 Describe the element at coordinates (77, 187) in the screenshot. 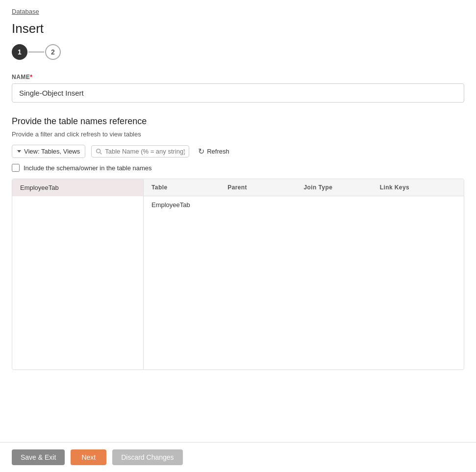

I see `left-panel-item: EmployeeTab` at that location.